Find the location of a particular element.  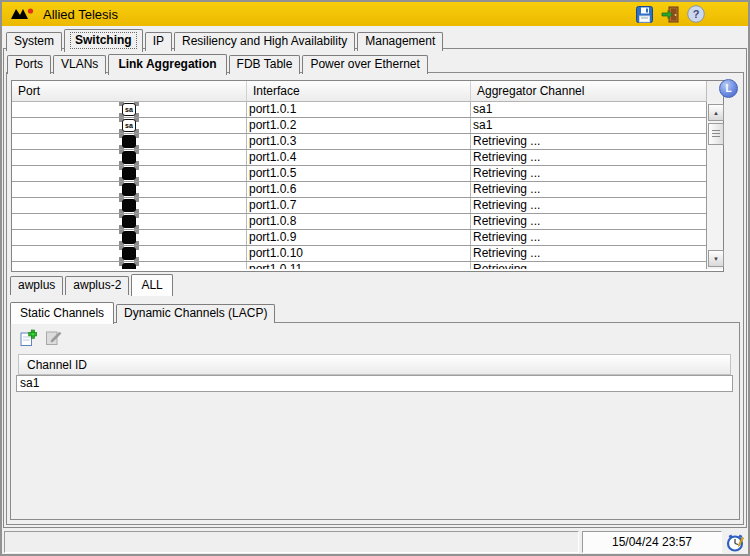

status-datetime: 15/04/24 23:57 is located at coordinates (652, 542).